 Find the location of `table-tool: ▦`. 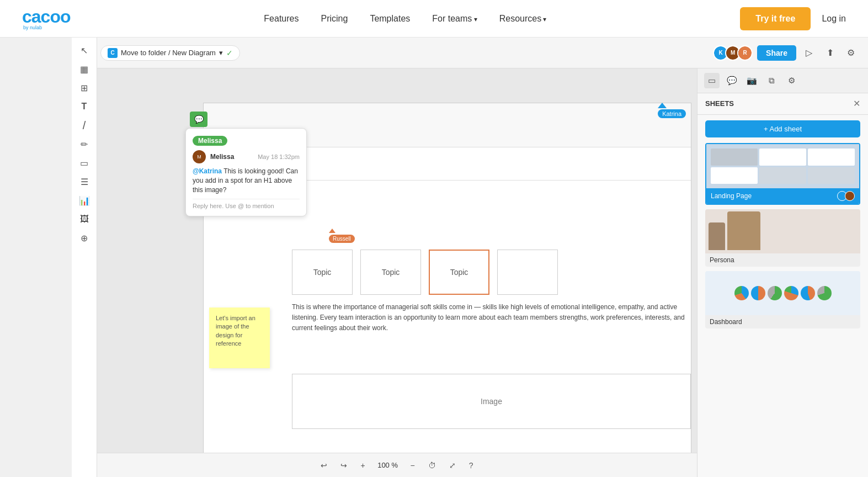

table-tool: ▦ is located at coordinates (84, 69).